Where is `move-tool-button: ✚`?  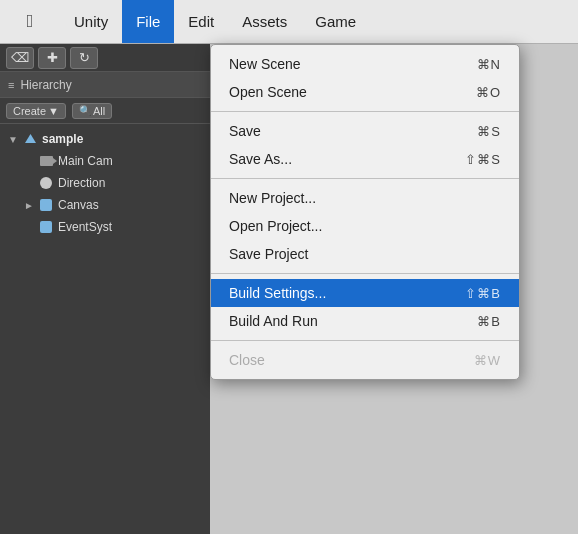 move-tool-button: ✚ is located at coordinates (52, 58).